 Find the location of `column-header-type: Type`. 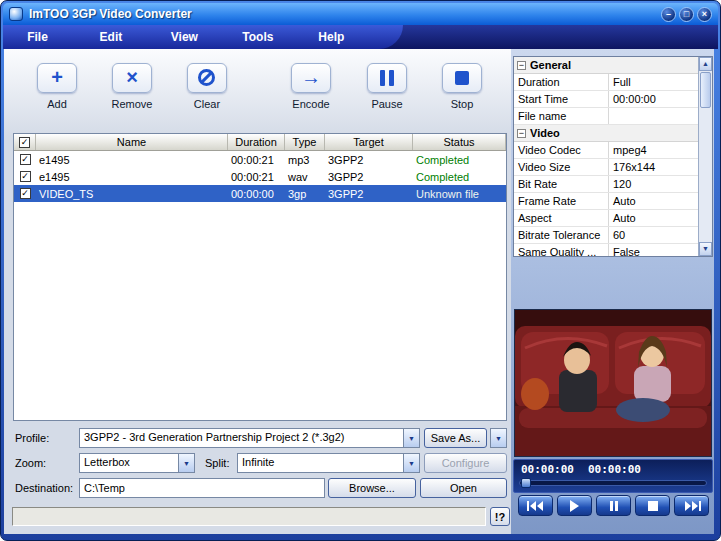

column-header-type: Type is located at coordinates (305, 142).